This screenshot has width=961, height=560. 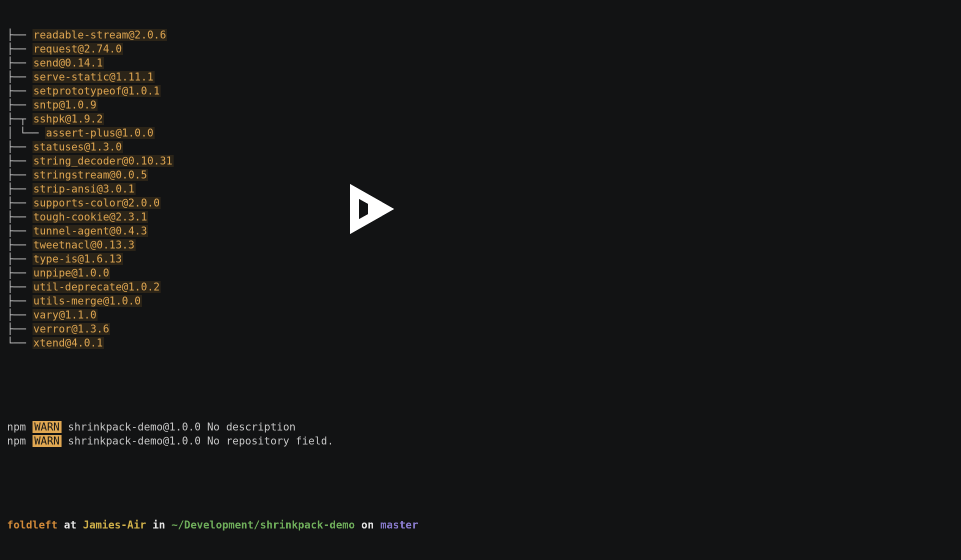 What do you see at coordinates (179, 427) in the screenshot?
I see `warn-message: shrinkpack-demo@1.0.0 No description` at bounding box center [179, 427].